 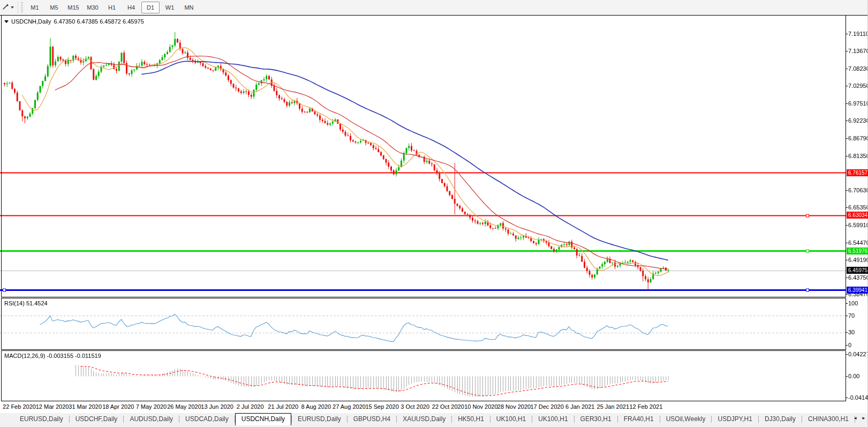 I want to click on hline-price-flag: 6.51976, so click(x=857, y=251).